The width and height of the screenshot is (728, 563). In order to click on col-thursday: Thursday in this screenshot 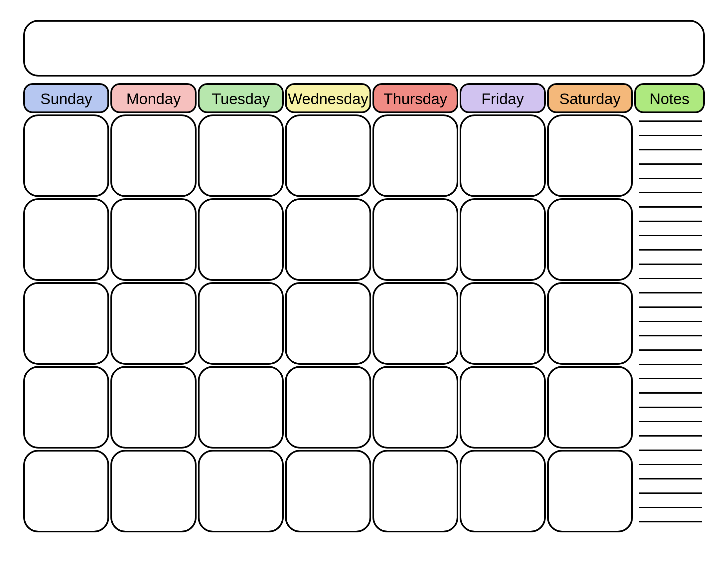, I will do `click(415, 308)`.